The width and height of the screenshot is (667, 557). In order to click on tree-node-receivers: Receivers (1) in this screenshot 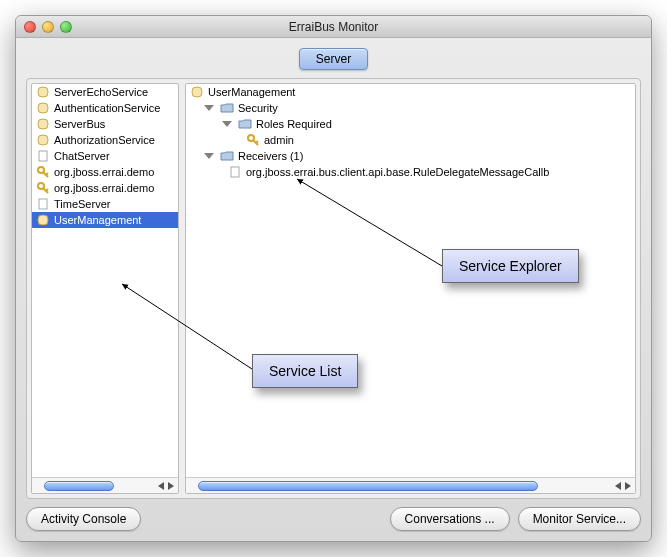, I will do `click(410, 156)`.